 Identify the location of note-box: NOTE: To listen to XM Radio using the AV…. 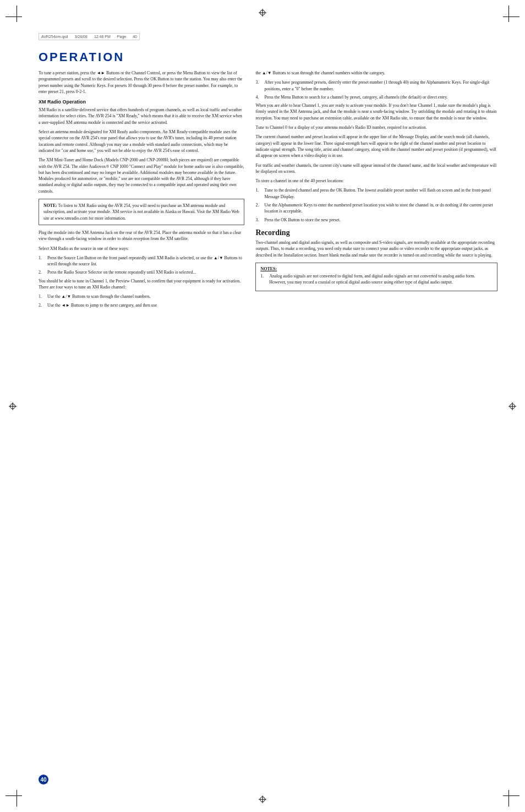
(141, 212).